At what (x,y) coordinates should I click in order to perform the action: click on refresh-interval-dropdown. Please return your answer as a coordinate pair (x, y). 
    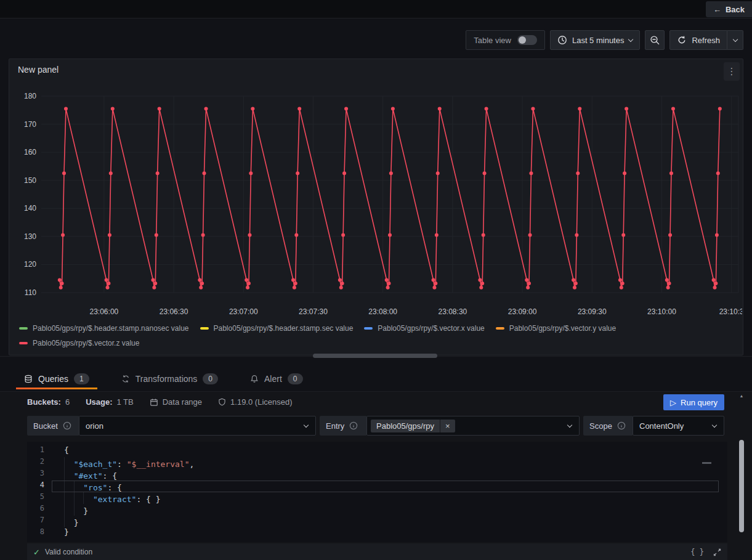
    Looking at the image, I should click on (735, 40).